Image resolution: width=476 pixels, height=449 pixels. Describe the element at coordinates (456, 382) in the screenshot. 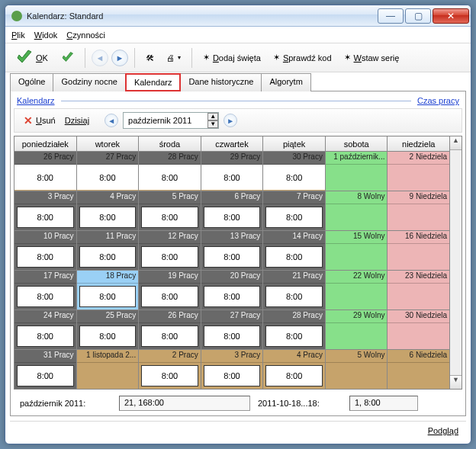

I see `scroll-down-button: ▼` at that location.